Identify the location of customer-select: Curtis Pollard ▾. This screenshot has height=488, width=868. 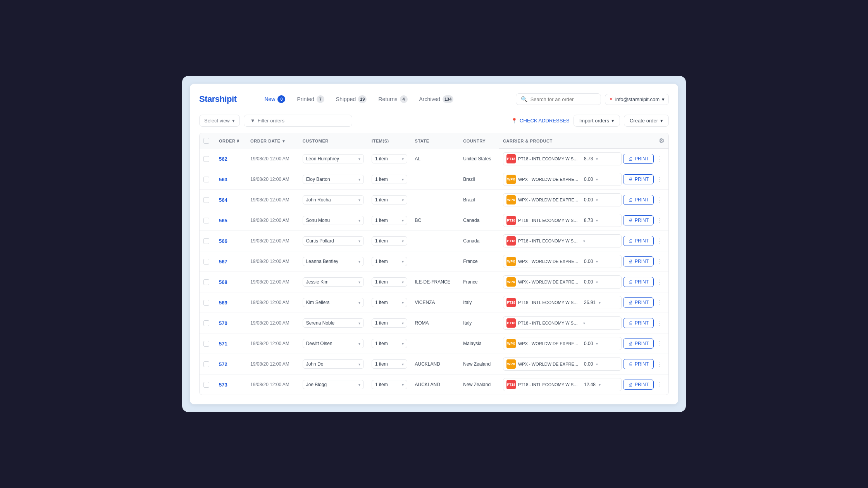
(333, 241).